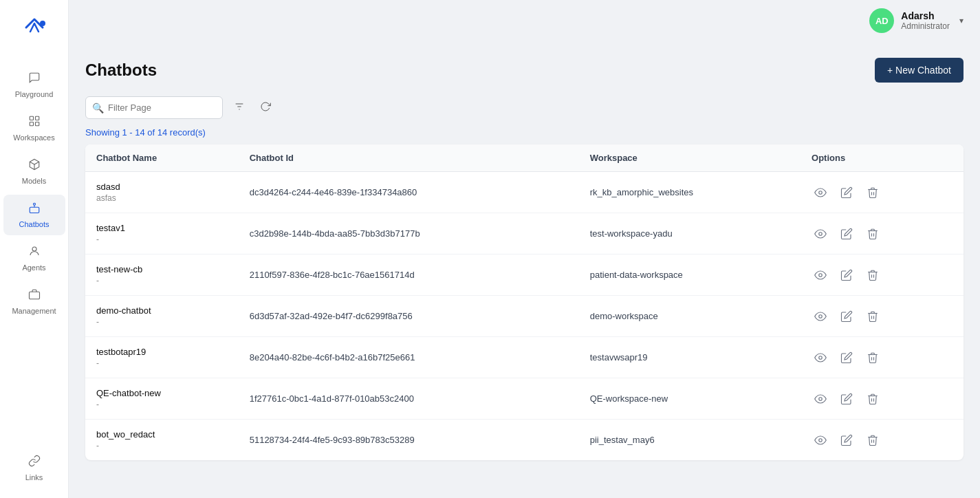  Describe the element at coordinates (690, 440) in the screenshot. I see `cell-workspace-6: pii_testav_may6` at that location.